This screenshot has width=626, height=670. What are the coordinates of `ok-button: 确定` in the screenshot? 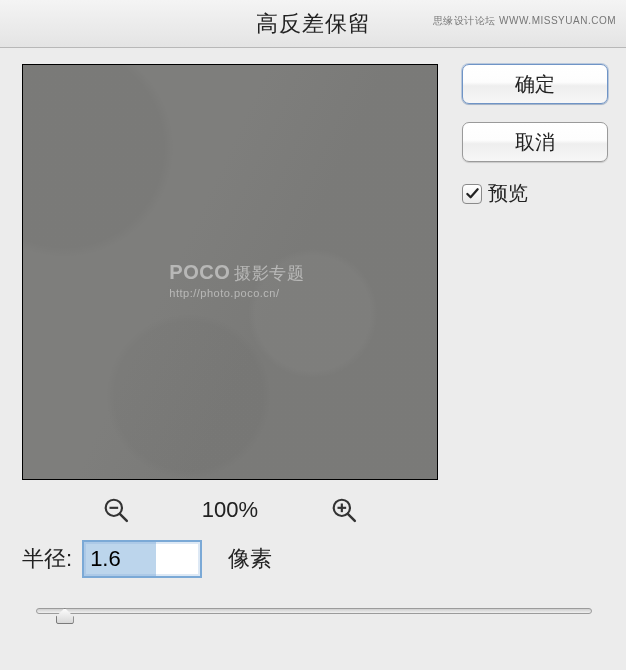 It's located at (535, 84).